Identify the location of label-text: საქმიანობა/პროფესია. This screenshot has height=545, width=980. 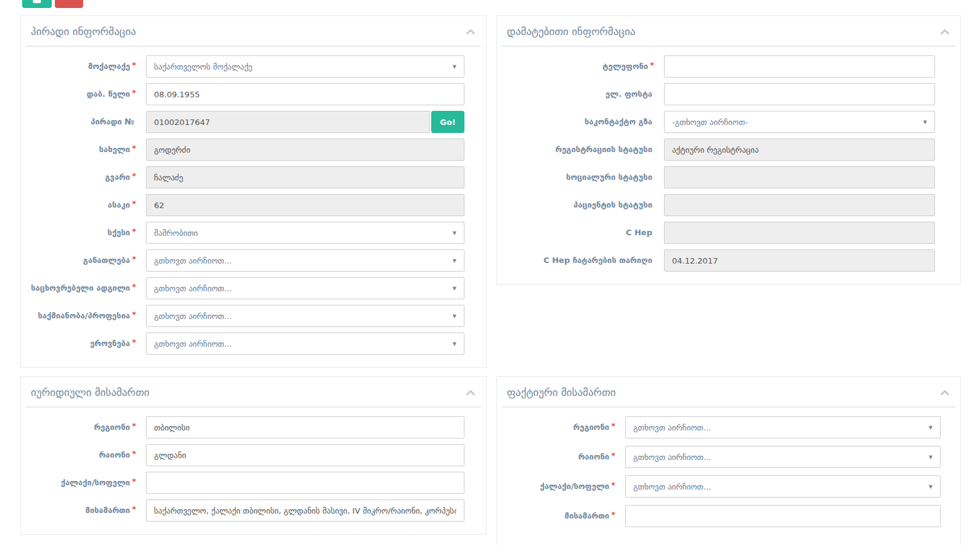
(84, 315).